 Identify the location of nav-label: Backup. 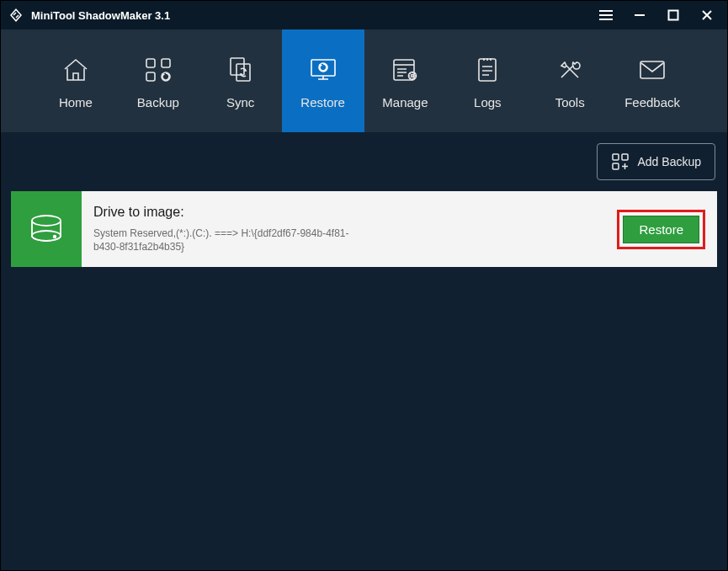
(158, 103).